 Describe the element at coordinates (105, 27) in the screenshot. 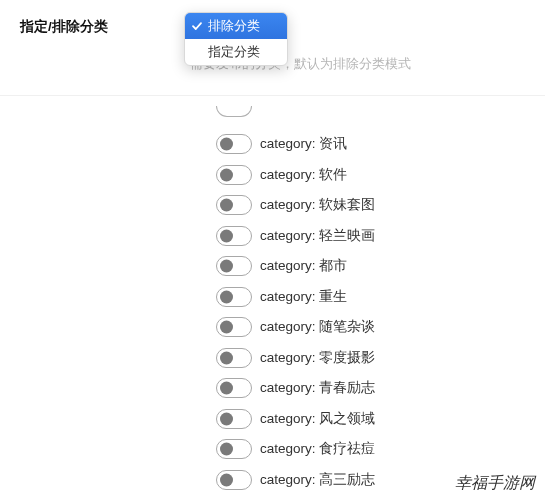

I see `field-label: 指定/排除分类` at that location.